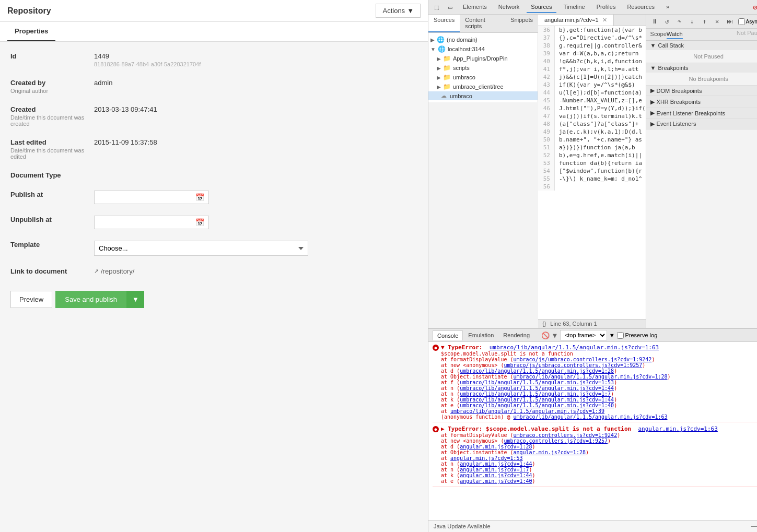 This screenshot has height=532, width=757. I want to click on stack-link: umbraco.controllers.js?cdv=1:9257, so click(556, 441).